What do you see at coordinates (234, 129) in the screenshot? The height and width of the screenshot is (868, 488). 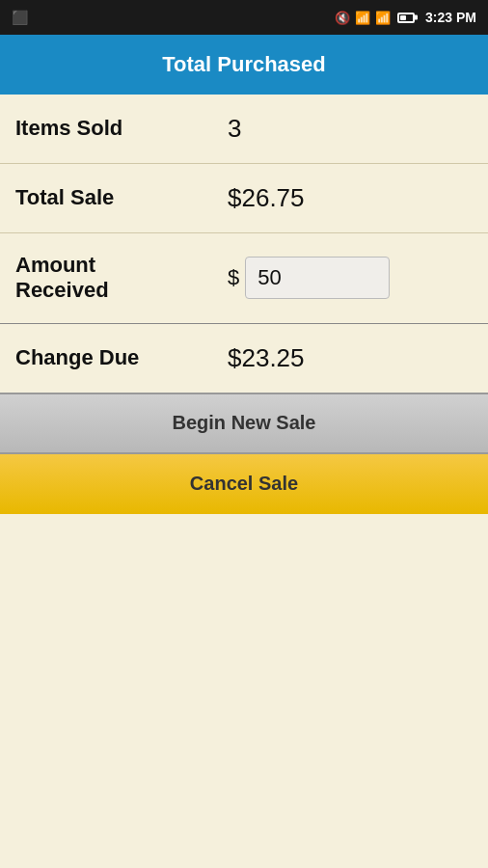 I see `items-sold-value: 3` at bounding box center [234, 129].